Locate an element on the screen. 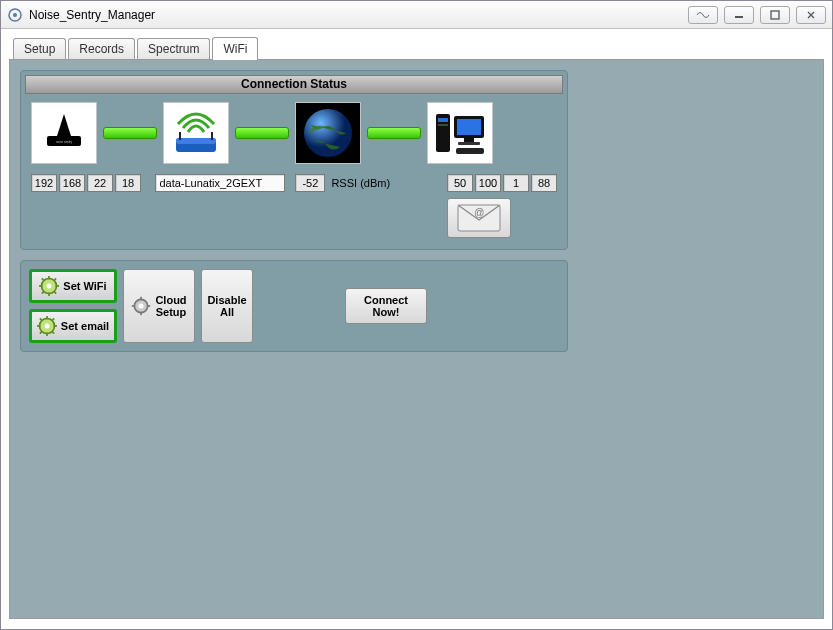 The height and width of the screenshot is (630, 833). maximize-button is located at coordinates (775, 15).